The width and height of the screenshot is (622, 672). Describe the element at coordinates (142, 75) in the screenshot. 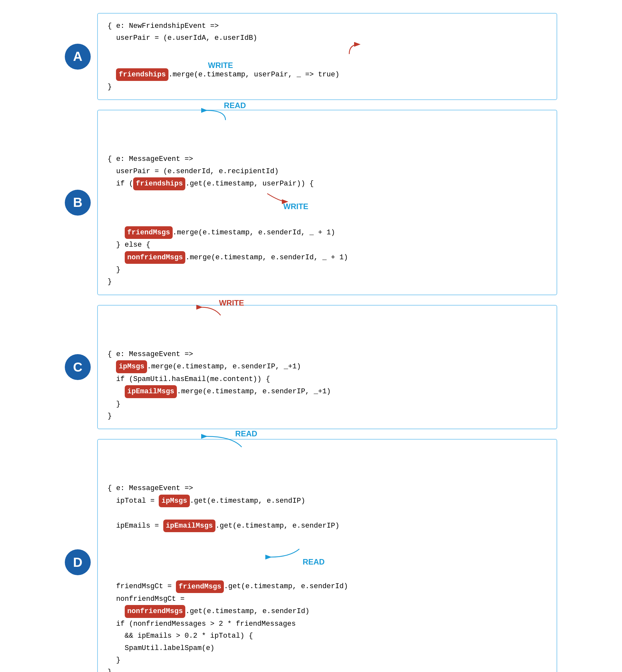

I see `highlight-friendships-a: friendships` at that location.